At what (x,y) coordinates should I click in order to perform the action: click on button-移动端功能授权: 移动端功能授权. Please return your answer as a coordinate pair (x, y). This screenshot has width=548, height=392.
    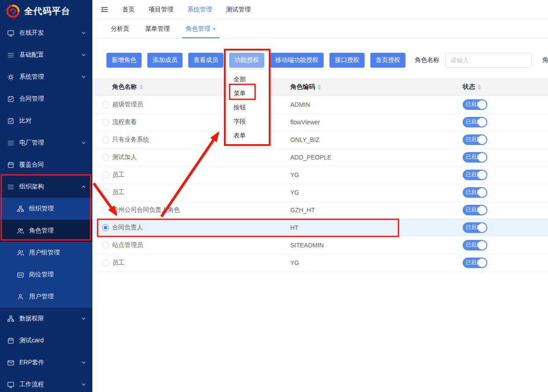
    Looking at the image, I should click on (297, 60).